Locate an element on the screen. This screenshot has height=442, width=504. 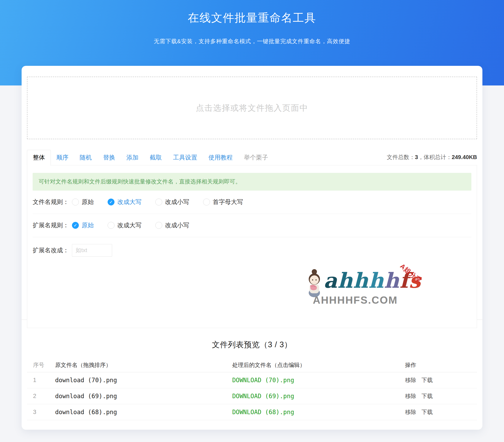
original-filename: download (70).png is located at coordinates (142, 380).